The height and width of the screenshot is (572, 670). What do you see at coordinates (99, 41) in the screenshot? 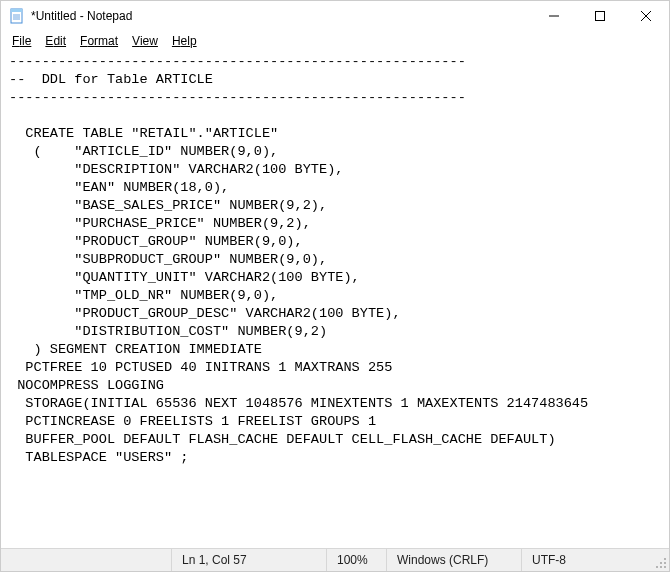
I see `menu-format: Format` at bounding box center [99, 41].